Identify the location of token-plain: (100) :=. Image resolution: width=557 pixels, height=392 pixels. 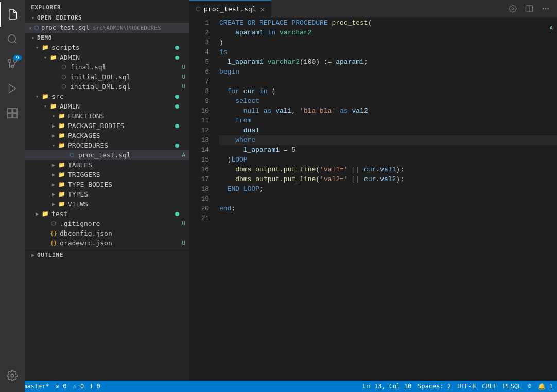
(318, 62).